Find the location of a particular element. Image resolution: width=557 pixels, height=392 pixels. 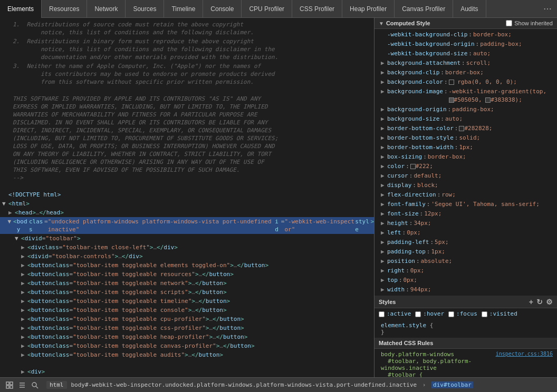

prop-top: ▶ top: 0px; is located at coordinates (466, 280).